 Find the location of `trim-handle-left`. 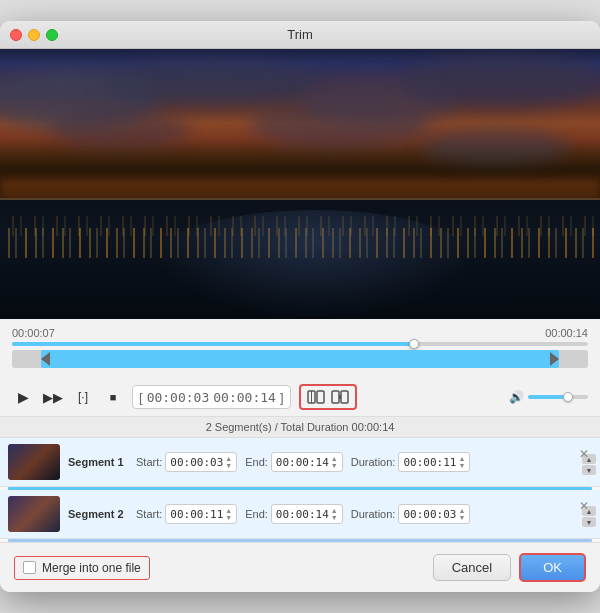

trim-handle-left is located at coordinates (46, 359).